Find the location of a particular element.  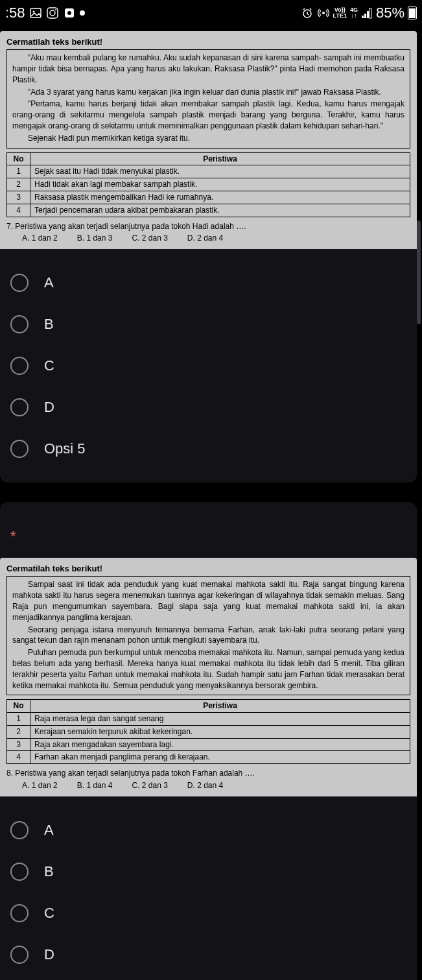

table-row: 1Sejak saat itu Hadi tidak menyukai plas… is located at coordinates (209, 172).